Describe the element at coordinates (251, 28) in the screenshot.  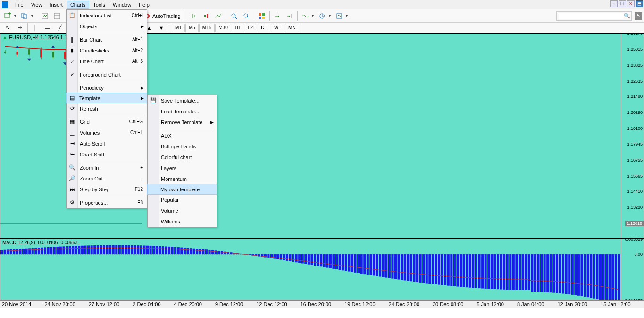
I see `timeframe-h4: H4` at that location.